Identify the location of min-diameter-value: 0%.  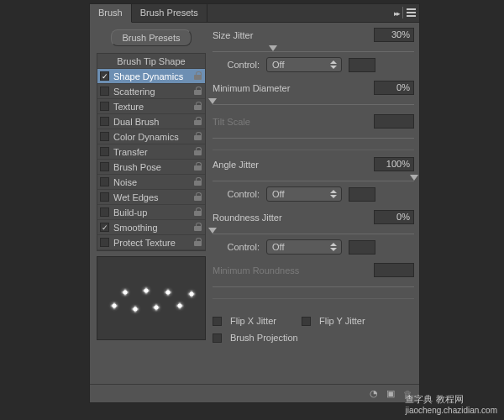
(394, 87).